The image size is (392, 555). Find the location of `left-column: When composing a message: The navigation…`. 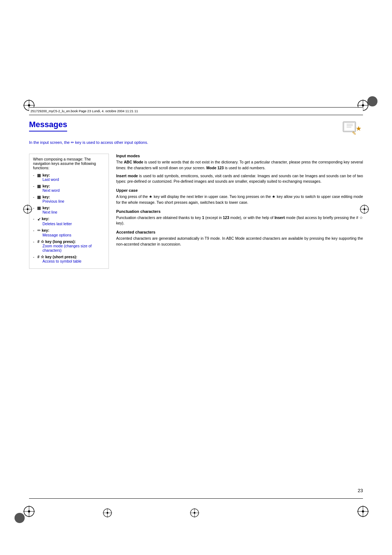

left-column: When composing a message: The navigation… is located at coordinates (69, 211).